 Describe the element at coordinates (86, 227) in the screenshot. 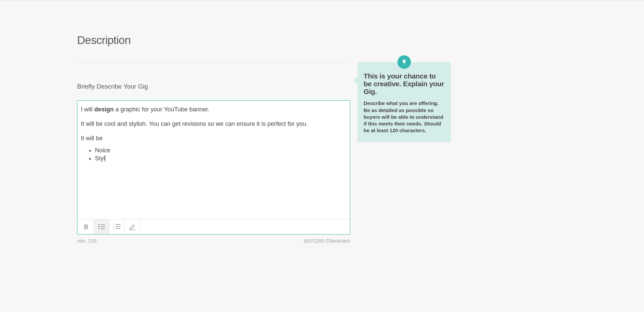

I see `bold-icon: B` at that location.